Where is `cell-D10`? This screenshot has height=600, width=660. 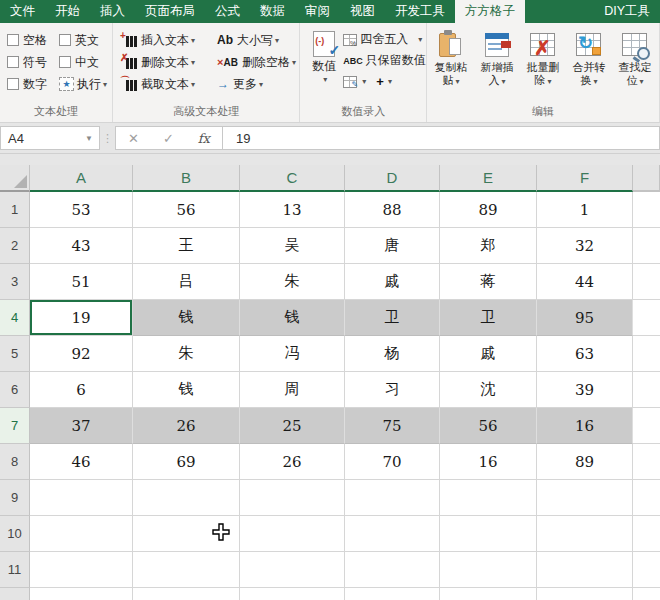
cell-D10 is located at coordinates (392, 534).